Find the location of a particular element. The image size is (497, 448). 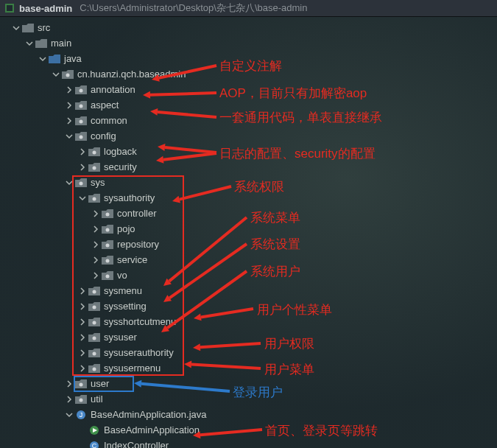

tree-row: service is located at coordinates (250, 259).